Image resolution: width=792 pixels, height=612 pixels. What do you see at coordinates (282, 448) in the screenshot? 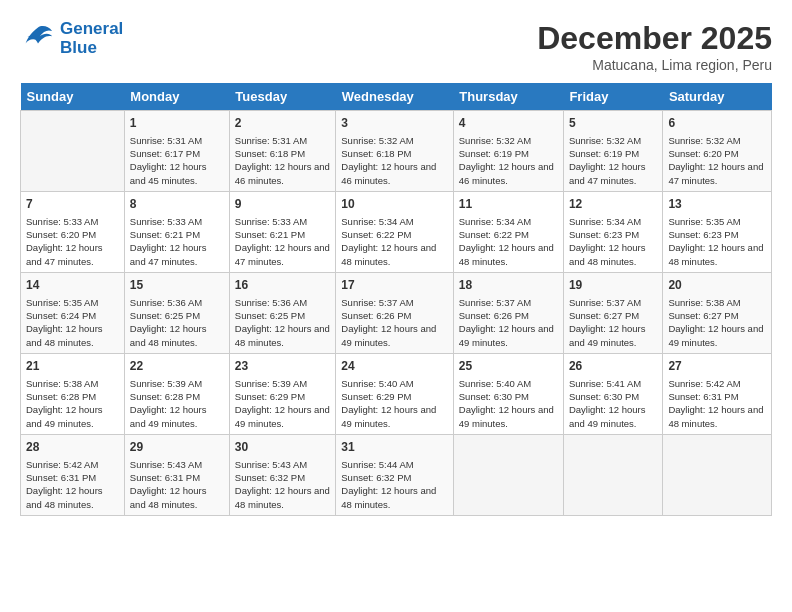
I see `day-number: 30` at bounding box center [282, 448].